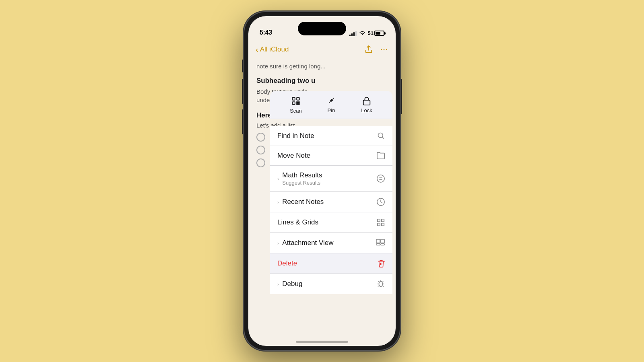 This screenshot has height=362, width=644. What do you see at coordinates (296, 105) in the screenshot?
I see `scan-menu-item: Scan` at bounding box center [296, 105].